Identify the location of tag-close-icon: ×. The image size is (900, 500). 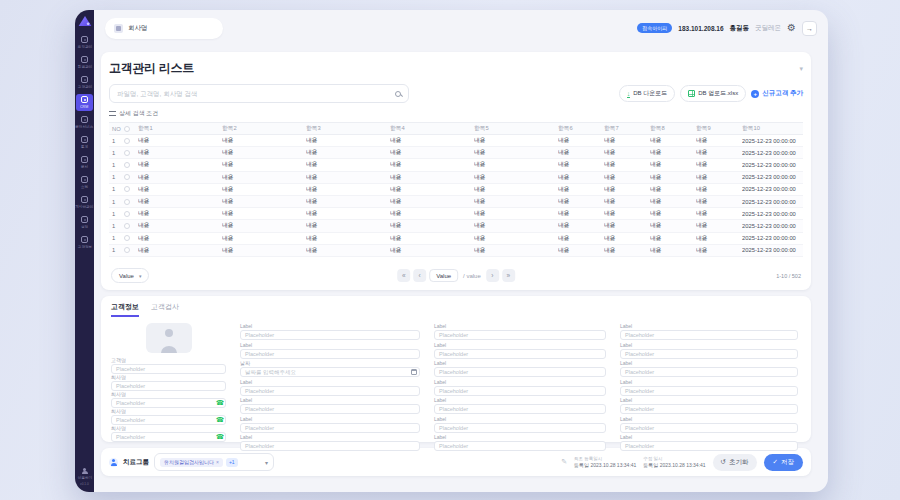
(218, 462).